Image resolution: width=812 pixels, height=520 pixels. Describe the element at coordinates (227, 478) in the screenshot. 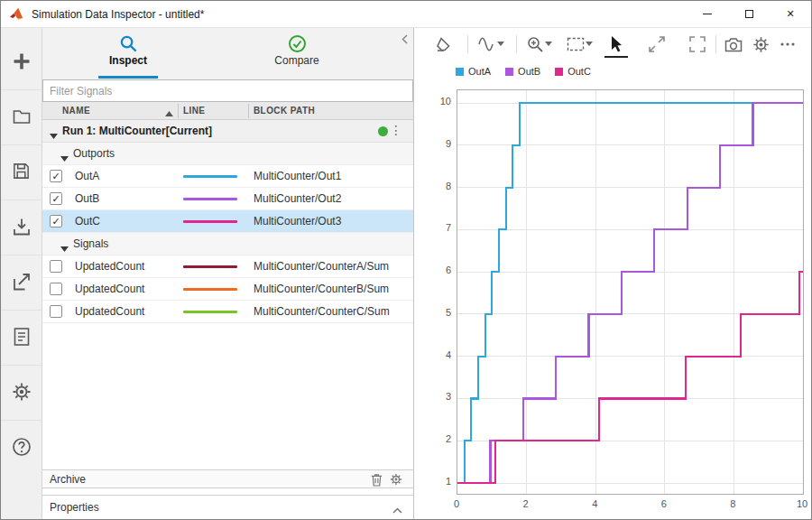

I see `archive-bar: Archive` at that location.